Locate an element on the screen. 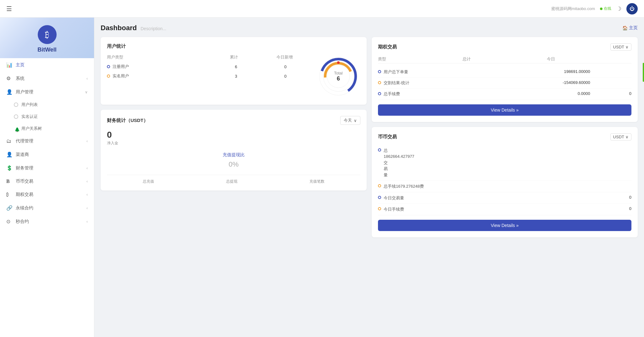  sidebar-item-agent-mgmt: 🗂 代理管理 ‹ is located at coordinates (47, 141).